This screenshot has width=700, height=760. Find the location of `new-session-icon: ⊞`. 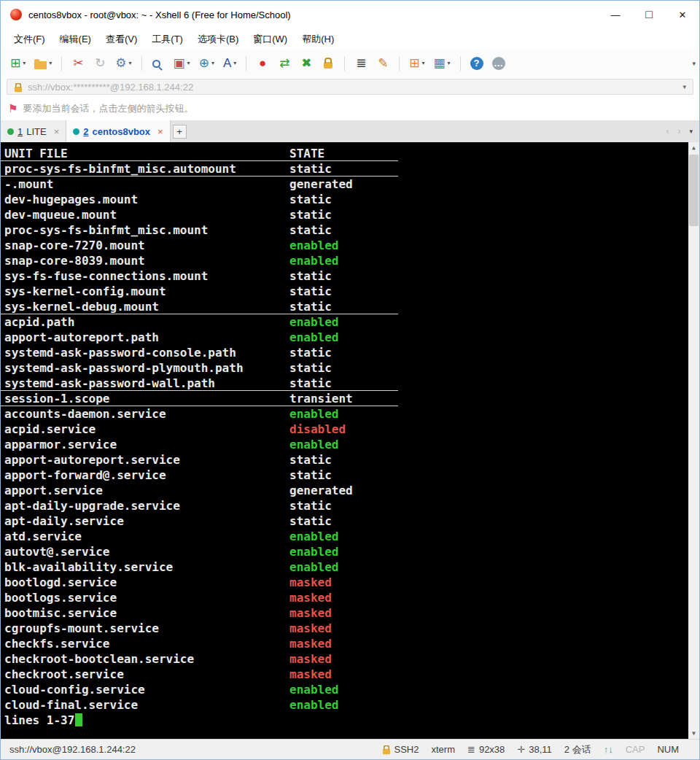

new-session-icon: ⊞ is located at coordinates (15, 63).